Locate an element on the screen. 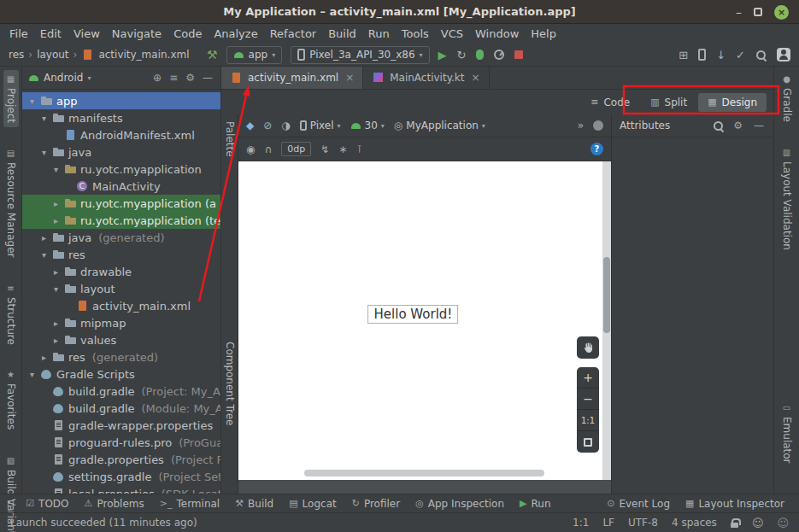 Image resolution: width=799 pixels, height=532 pixels. toolwindow-button-logcat: ▤Logcat is located at coordinates (313, 504).